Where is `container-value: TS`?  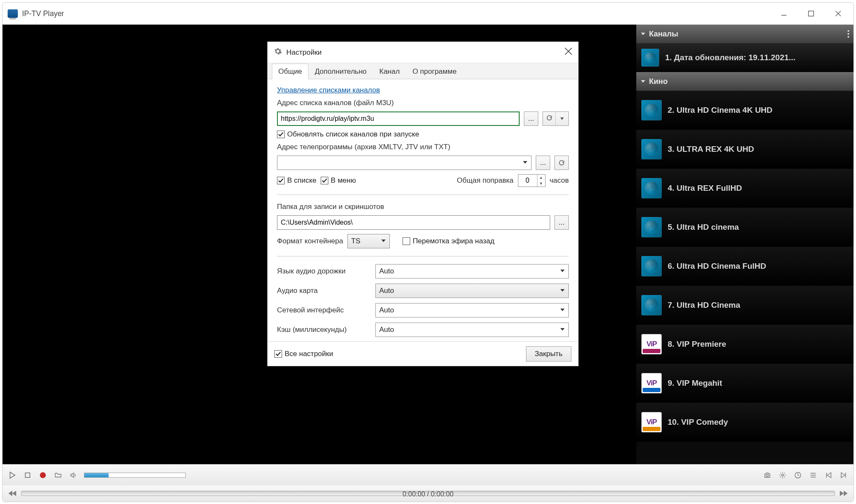 container-value: TS is located at coordinates (356, 241).